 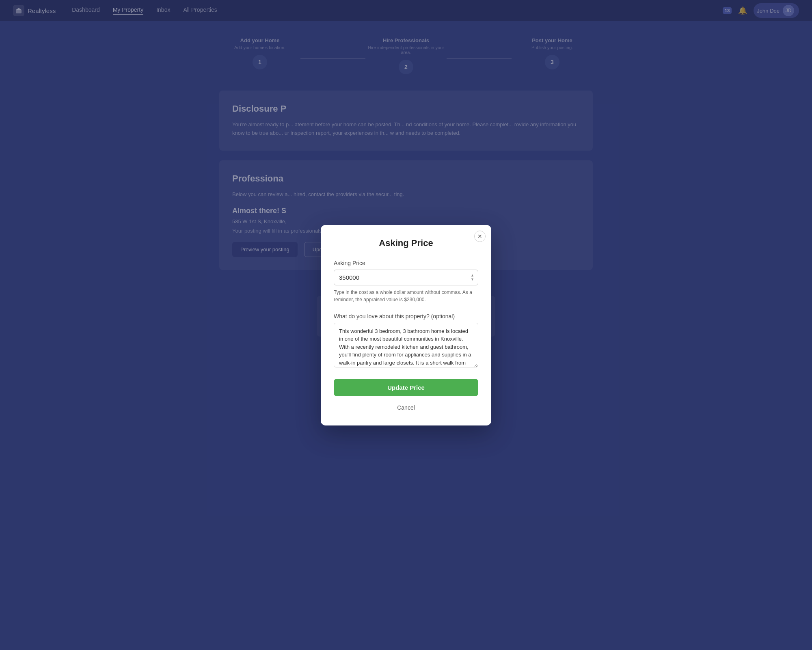 I want to click on asking-price-input-wrap: ▲ ▼, so click(x=406, y=278).